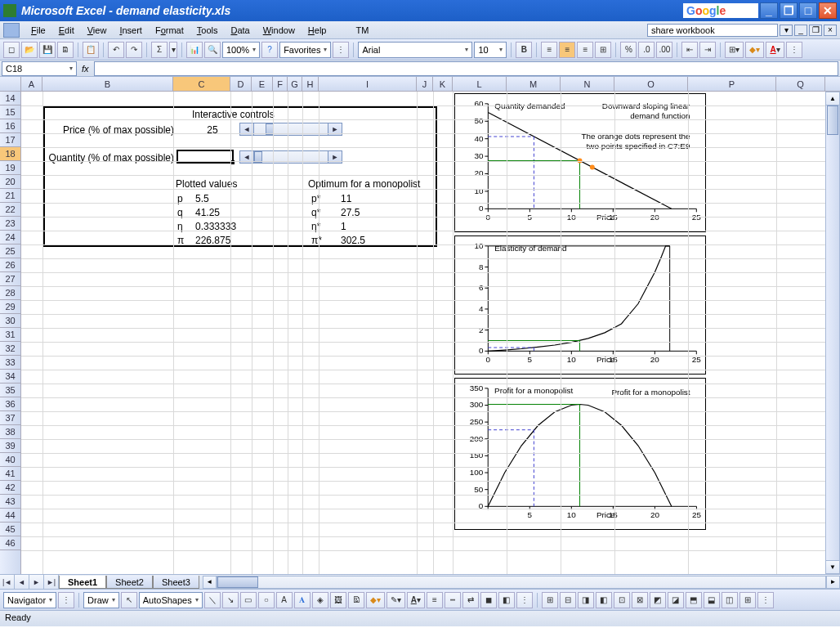  Describe the element at coordinates (549, 50) in the screenshot. I see `align-left-button: ≡` at that location.